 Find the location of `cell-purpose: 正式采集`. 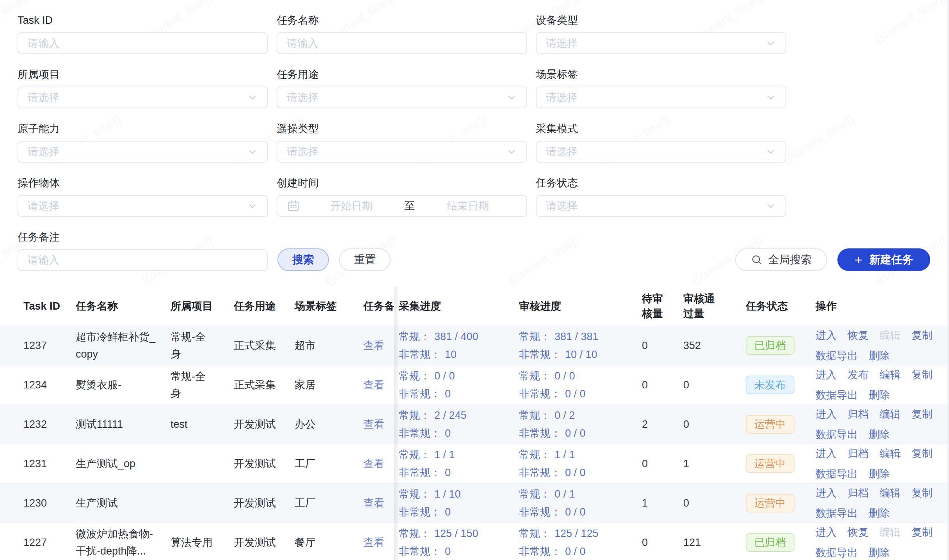

cell-purpose: 正式采集 is located at coordinates (264, 346).